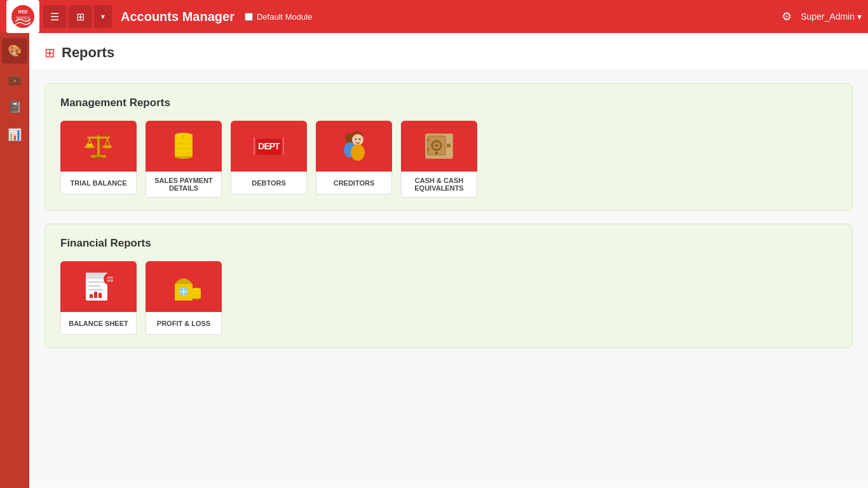  I want to click on cash-equivalents-card: CASH & CASH EQUIVALENTS, so click(439, 159).